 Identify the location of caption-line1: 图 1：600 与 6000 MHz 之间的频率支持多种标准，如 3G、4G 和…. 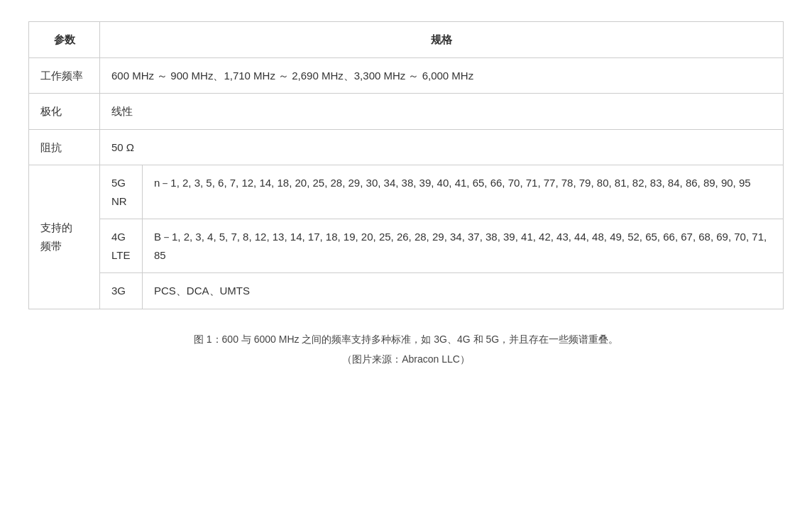
(406, 339).